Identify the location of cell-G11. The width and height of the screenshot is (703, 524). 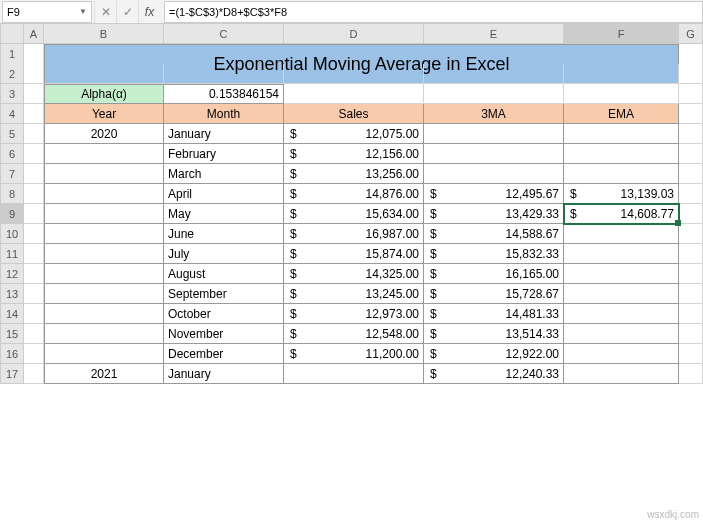
(691, 254).